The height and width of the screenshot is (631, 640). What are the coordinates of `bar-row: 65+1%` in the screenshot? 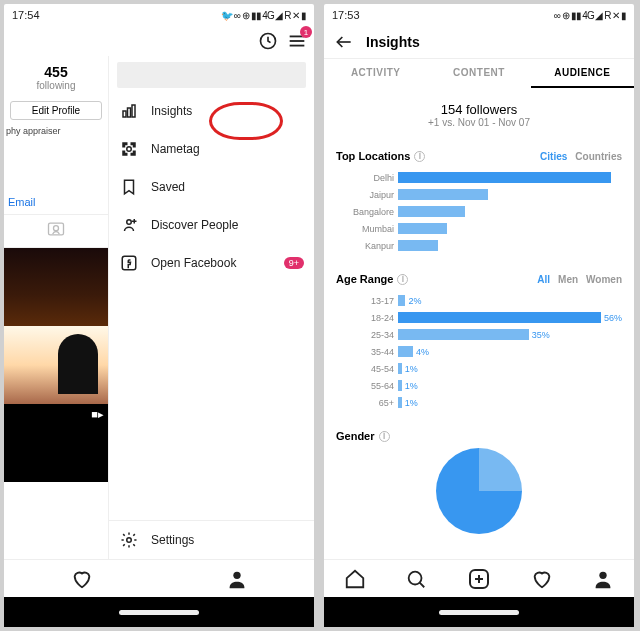 It's located at (479, 402).